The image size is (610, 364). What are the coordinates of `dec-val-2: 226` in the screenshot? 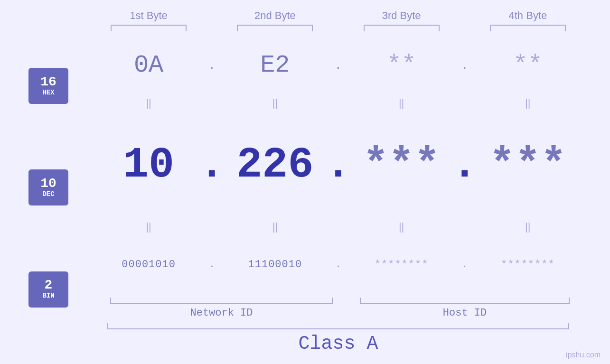 It's located at (275, 165).